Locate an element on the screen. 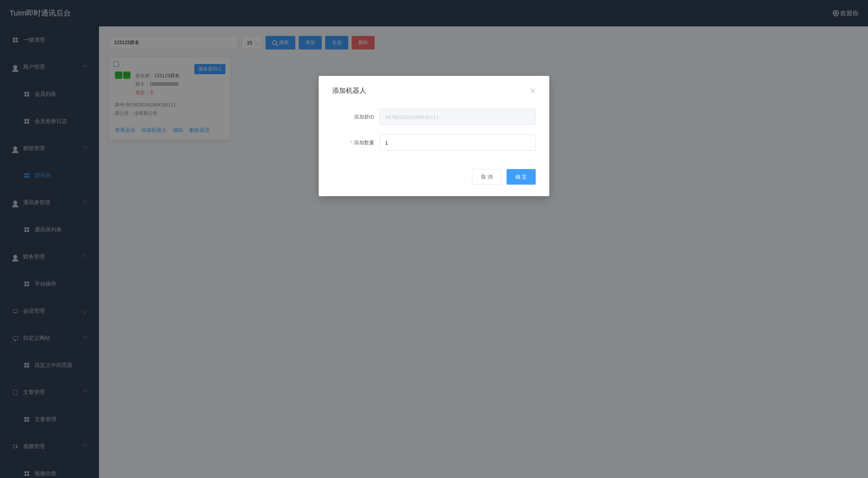  group-id-input is located at coordinates (458, 117).